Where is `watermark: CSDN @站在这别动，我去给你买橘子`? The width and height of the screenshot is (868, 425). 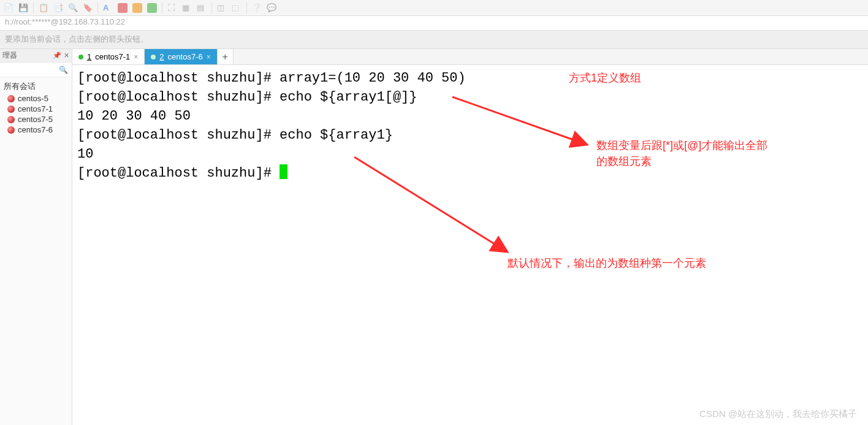 watermark: CSDN @站在这别动，我去给你买橘子 is located at coordinates (779, 415).